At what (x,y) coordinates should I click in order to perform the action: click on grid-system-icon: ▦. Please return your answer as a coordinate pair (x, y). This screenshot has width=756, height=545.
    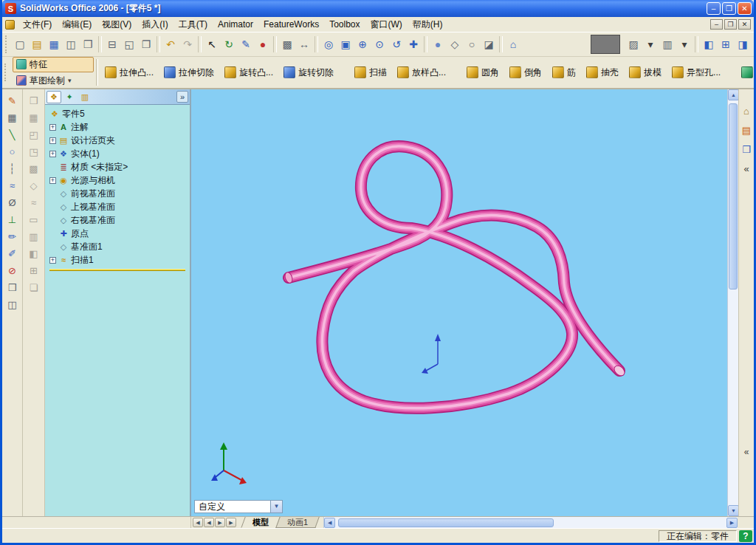
    Looking at the image, I should click on (13, 117).